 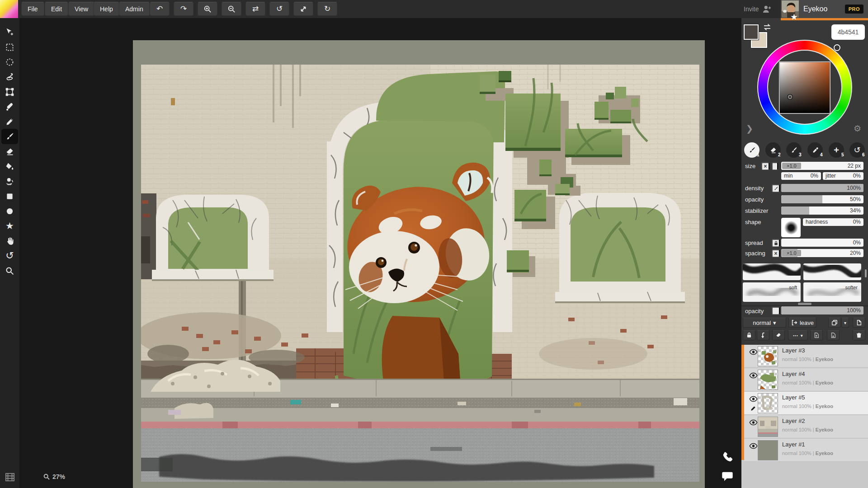 I want to click on eraser-tool, so click(x=10, y=151).